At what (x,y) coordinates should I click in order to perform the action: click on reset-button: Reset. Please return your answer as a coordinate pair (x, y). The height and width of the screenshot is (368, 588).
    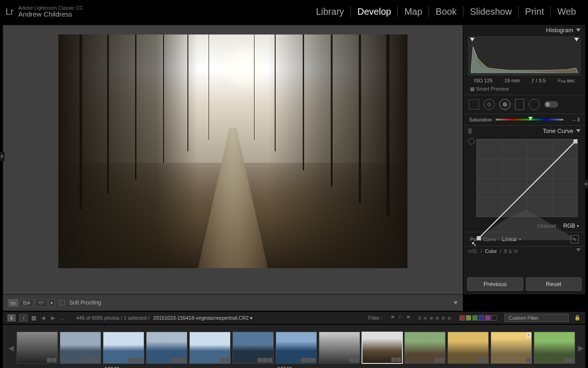
    Looking at the image, I should click on (554, 284).